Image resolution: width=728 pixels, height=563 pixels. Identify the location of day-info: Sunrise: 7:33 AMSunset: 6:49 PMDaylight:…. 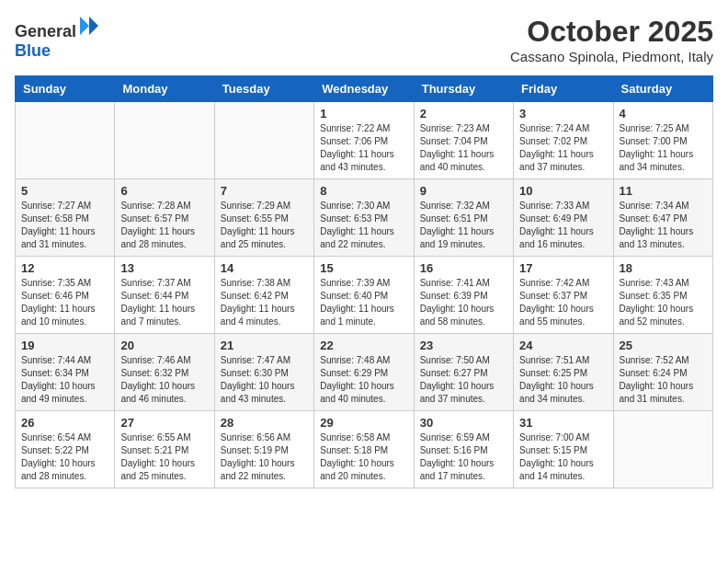
(563, 225).